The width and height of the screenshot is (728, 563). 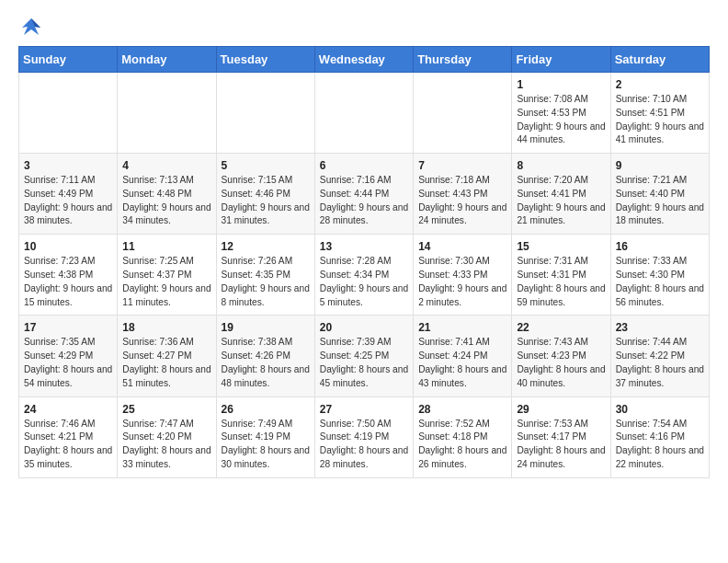 What do you see at coordinates (166, 362) in the screenshot?
I see `day-info: Sunrise: 7:36 AMSunset: 4:27 PMDaylight:…` at bounding box center [166, 362].